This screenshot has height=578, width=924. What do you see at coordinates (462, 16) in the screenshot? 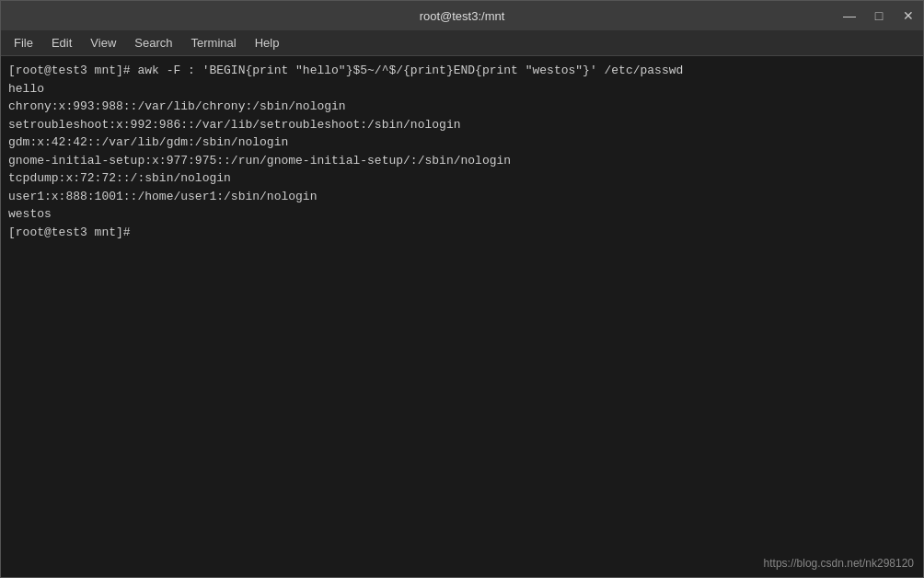
I see `title-bar: root@test3:/mnt — □ ✕` at bounding box center [462, 16].